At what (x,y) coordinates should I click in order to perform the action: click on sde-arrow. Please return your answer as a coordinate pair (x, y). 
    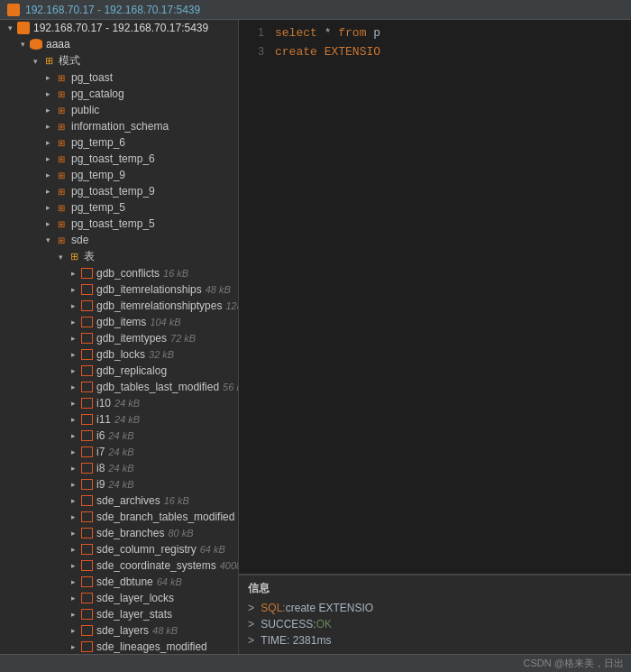
    Looking at the image, I should click on (48, 240).